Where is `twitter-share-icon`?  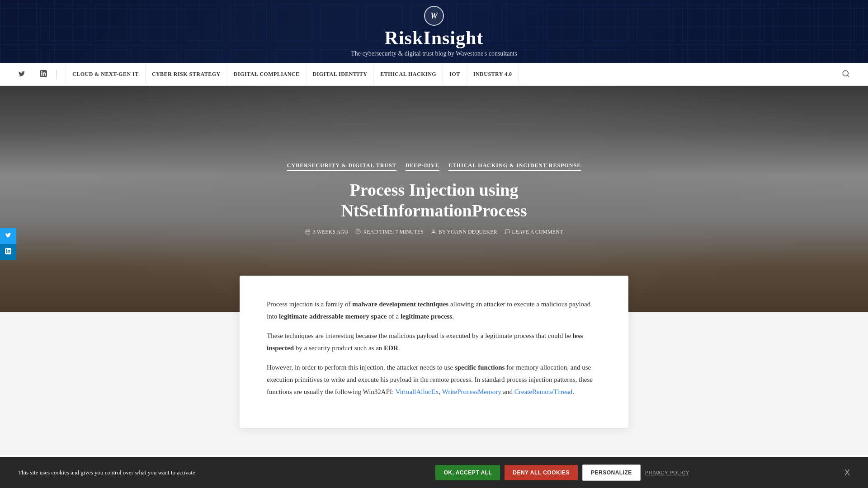 twitter-share-icon is located at coordinates (8, 236).